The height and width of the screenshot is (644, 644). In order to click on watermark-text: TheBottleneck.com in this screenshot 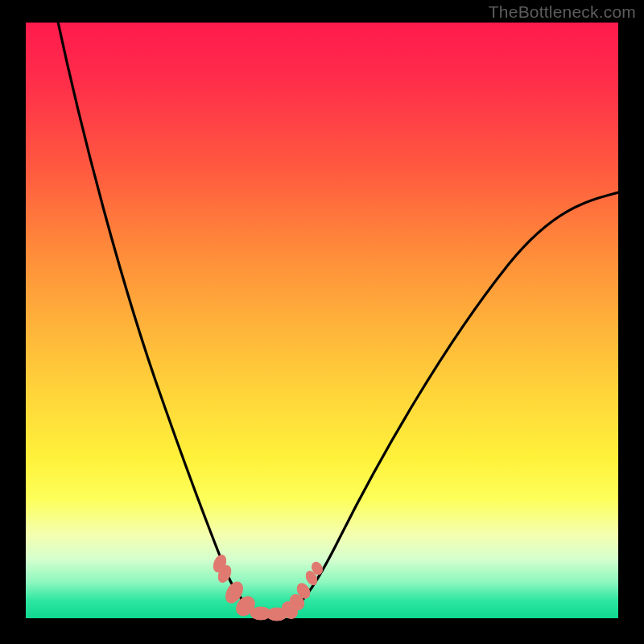, I will do `click(562, 12)`.